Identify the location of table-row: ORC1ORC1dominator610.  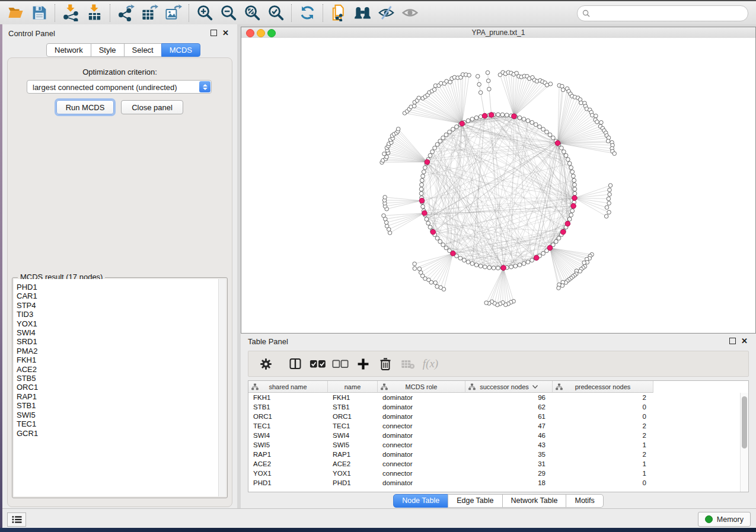
(451, 416).